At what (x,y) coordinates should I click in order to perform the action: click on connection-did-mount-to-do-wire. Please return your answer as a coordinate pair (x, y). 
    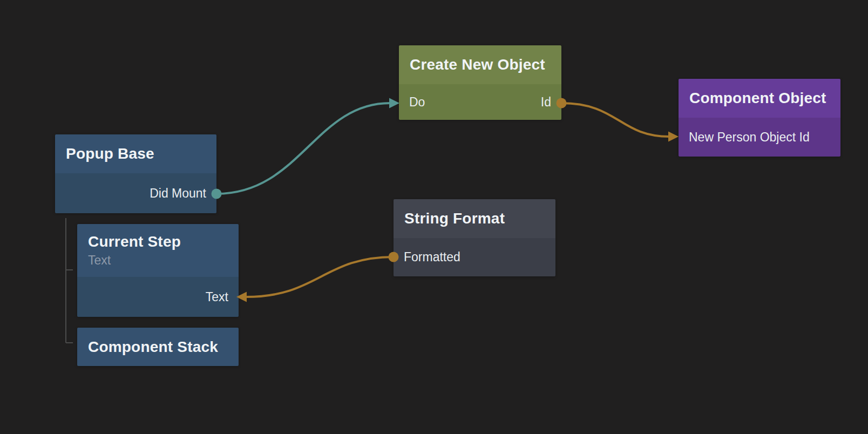
    Looking at the image, I should click on (303, 148).